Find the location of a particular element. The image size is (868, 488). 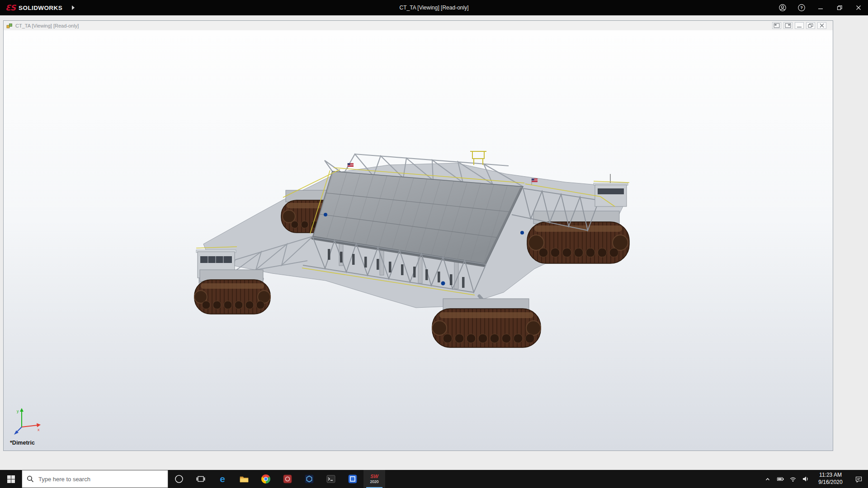

blue-app-button is located at coordinates (353, 479).